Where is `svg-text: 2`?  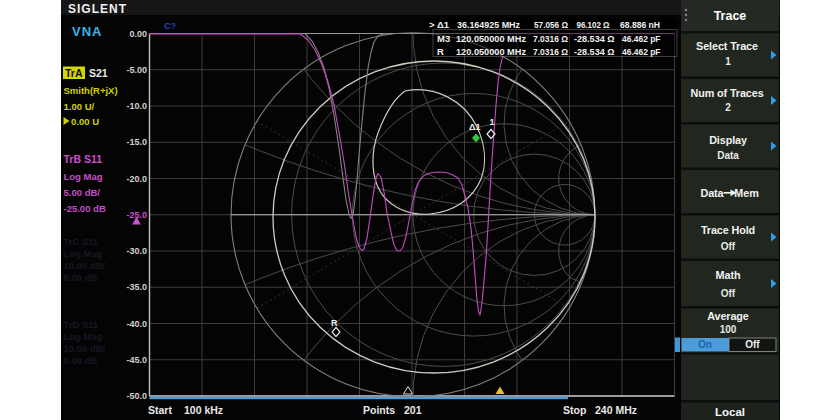 svg-text: 2 is located at coordinates (728, 108).